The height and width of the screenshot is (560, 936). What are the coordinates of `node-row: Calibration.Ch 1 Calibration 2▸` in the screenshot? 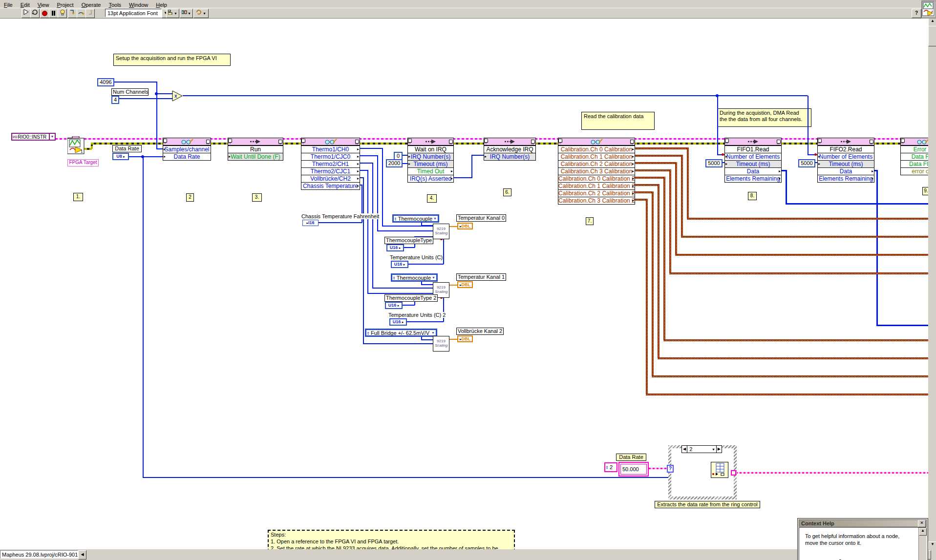 It's located at (596, 186).